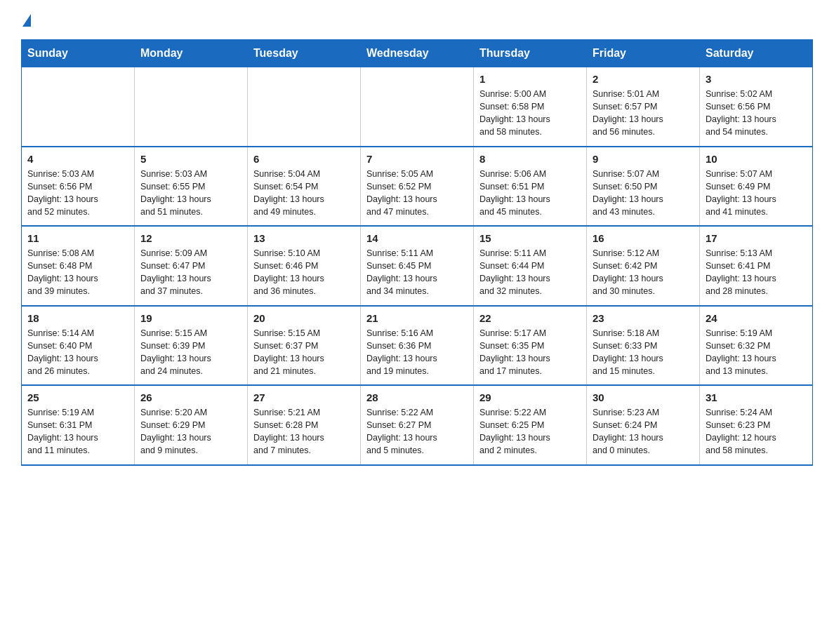  What do you see at coordinates (531, 187) in the screenshot?
I see `calendar-cell: 8Sunrise: 5:06 AM Sunset: 6:51 PM Daylig…` at bounding box center [531, 187].